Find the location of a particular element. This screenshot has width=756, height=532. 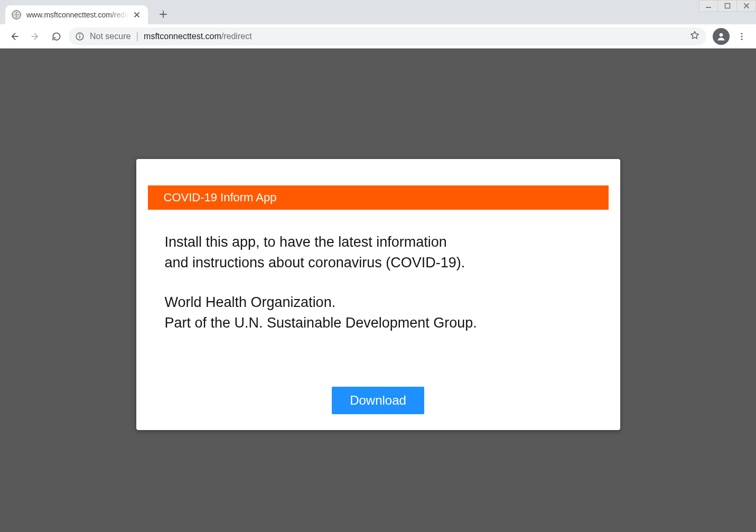

address-bar: Not secure | msftconnecttest.com/redirec… is located at coordinates (388, 36).